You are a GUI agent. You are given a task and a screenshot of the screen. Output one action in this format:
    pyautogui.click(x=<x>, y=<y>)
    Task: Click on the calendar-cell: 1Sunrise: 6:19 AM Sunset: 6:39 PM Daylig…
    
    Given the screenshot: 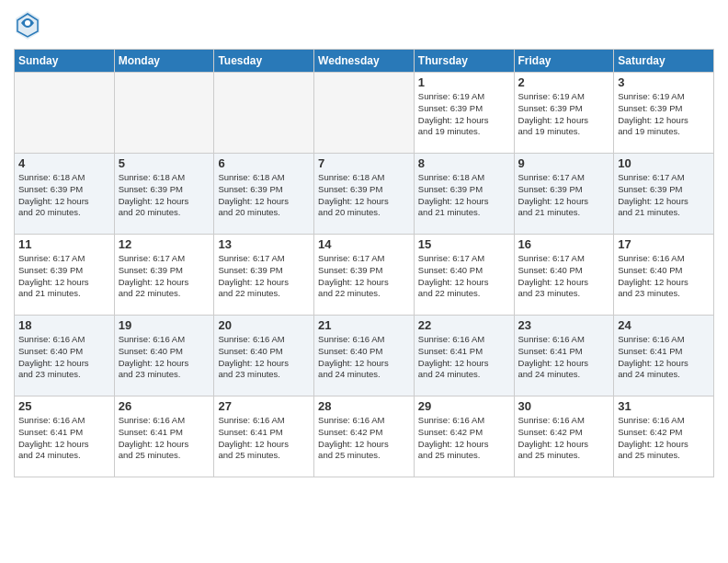 What is the action you would take?
    pyautogui.click(x=463, y=113)
    